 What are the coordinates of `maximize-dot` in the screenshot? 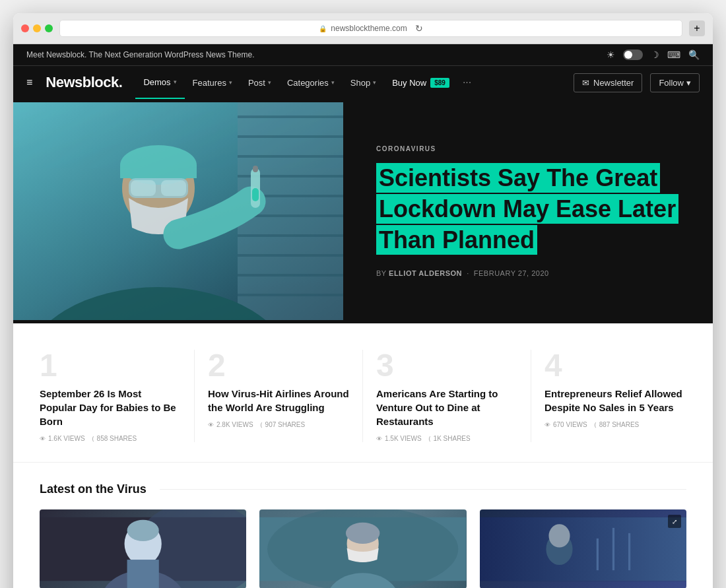 It's located at (49, 28).